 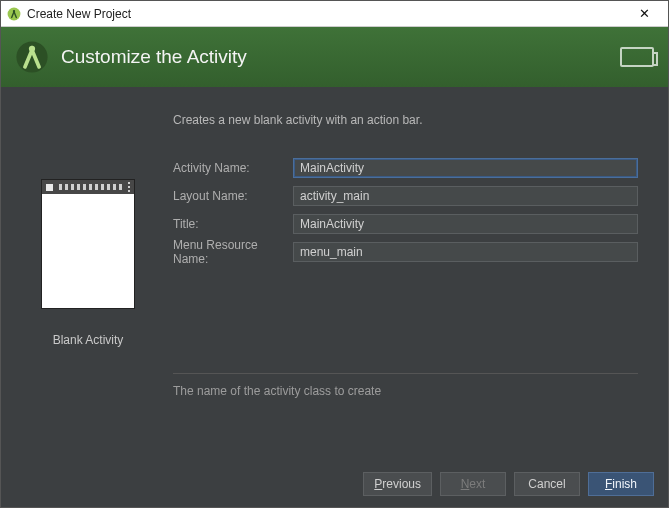 What do you see at coordinates (334, 484) in the screenshot?
I see `wizard-footer: Previous Next Cancel Finish` at bounding box center [334, 484].